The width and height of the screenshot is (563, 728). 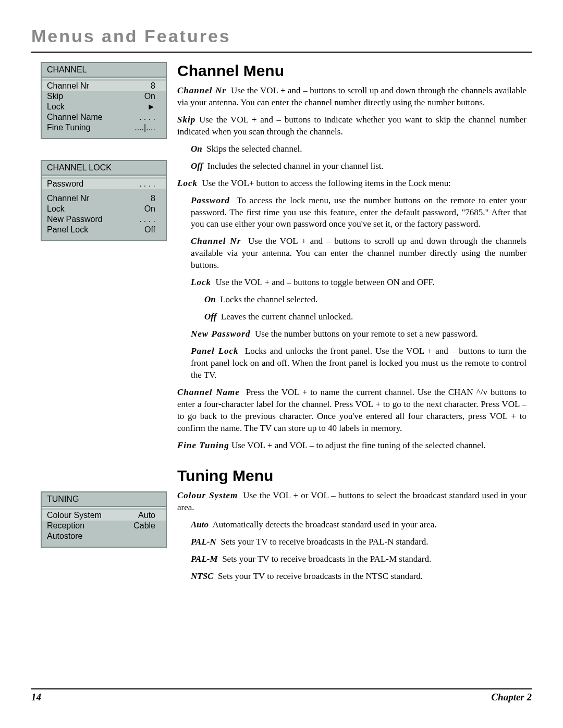 I want to click on term: PAL-N, so click(x=203, y=542).